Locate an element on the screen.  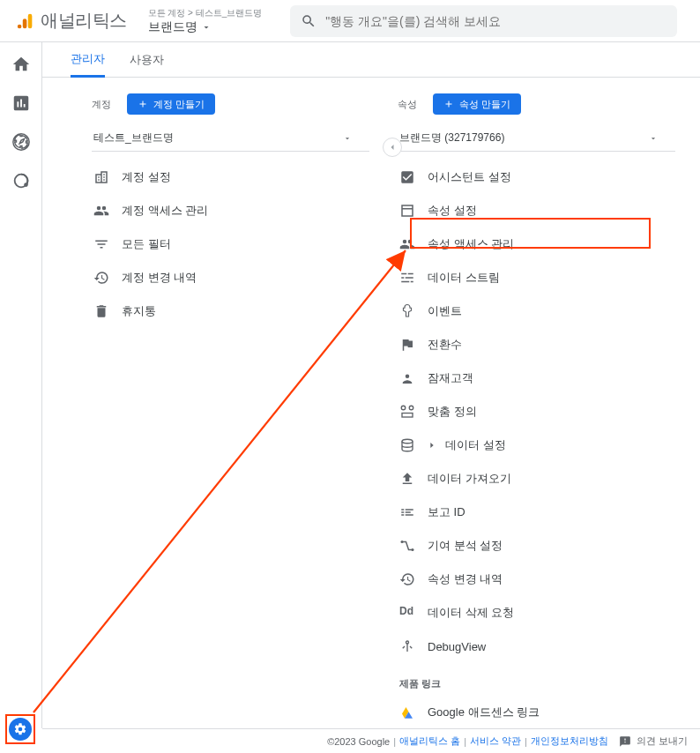
breadcrumb: 모든 계정 > 테스트_브랜드명 is located at coordinates (205, 13).